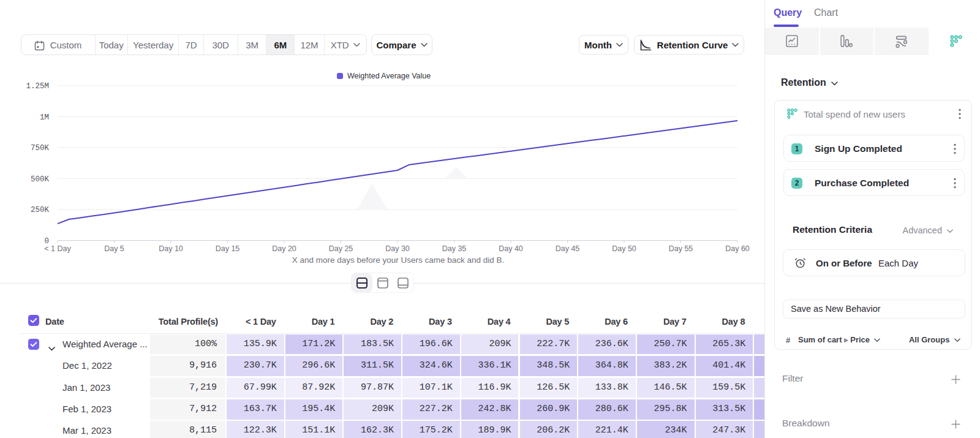 The width and height of the screenshot is (980, 438). Describe the element at coordinates (341, 249) in the screenshot. I see `svg-text: Day 25` at that location.